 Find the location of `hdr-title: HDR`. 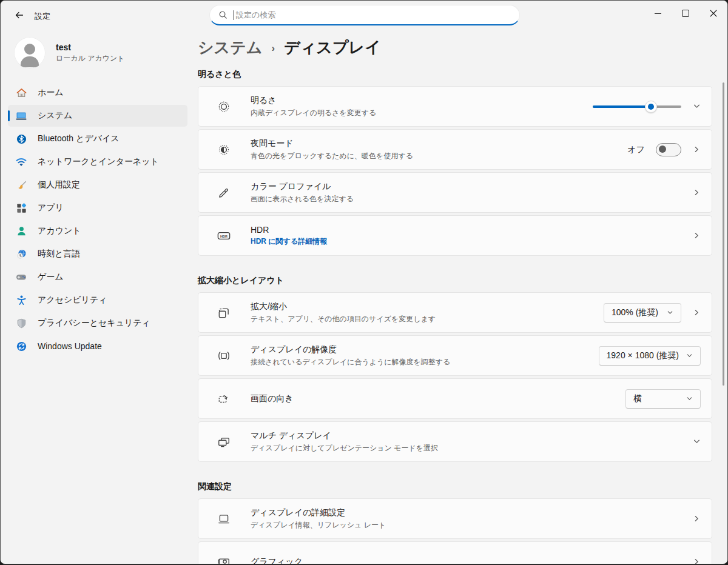

hdr-title: HDR is located at coordinates (289, 230).